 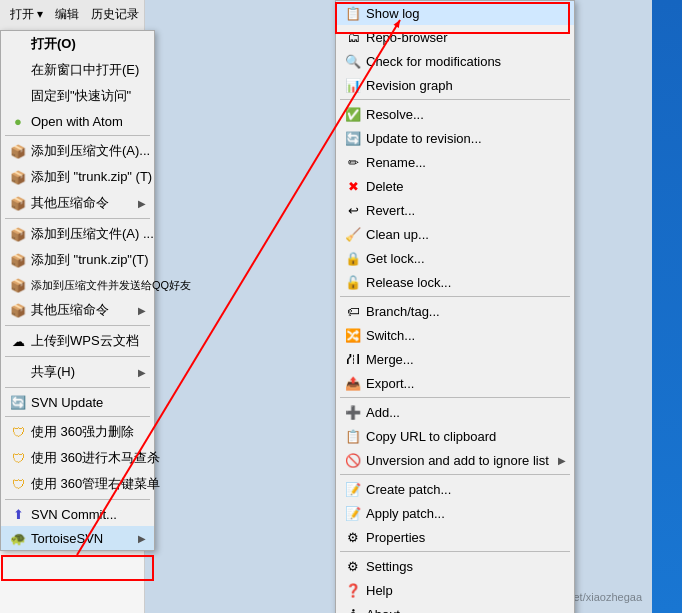 What do you see at coordinates (78, 234) in the screenshot?
I see `ctx-add-zip-a2: 📦 添加到压缩文件(A) ...` at bounding box center [78, 234].